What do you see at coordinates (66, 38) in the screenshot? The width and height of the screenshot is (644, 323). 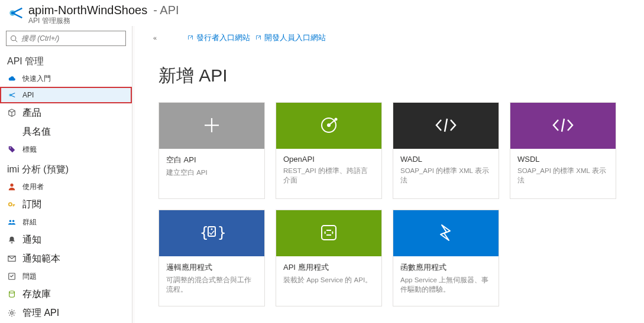 I see `search-input-wrap` at bounding box center [66, 38].